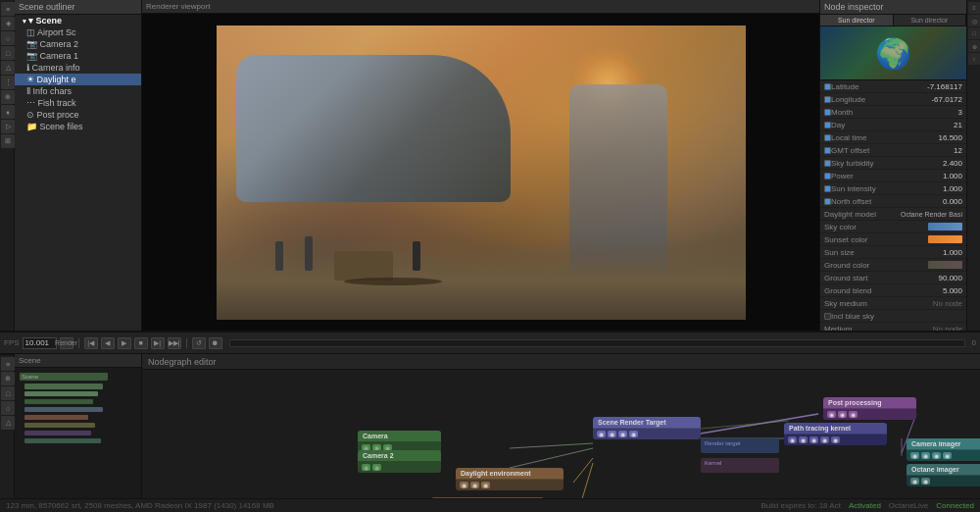  Describe the element at coordinates (8, 127) in the screenshot. I see `toolbar-icon-9: ▷` at that location.